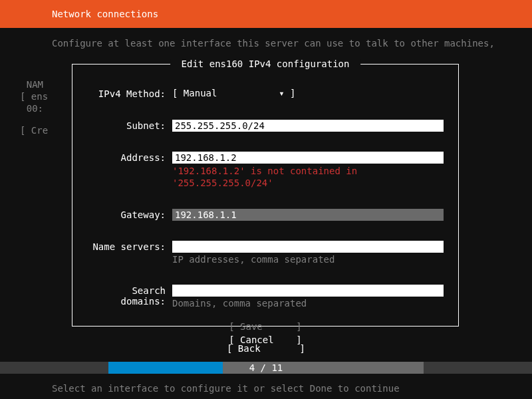 The height and width of the screenshot is (399, 532). What do you see at coordinates (265, 327) in the screenshot?
I see `save-button: [ Save ]` at bounding box center [265, 327].